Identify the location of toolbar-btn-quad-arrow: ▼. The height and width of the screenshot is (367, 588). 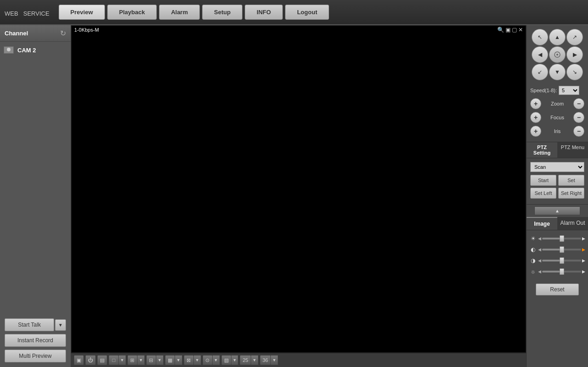
(141, 360).